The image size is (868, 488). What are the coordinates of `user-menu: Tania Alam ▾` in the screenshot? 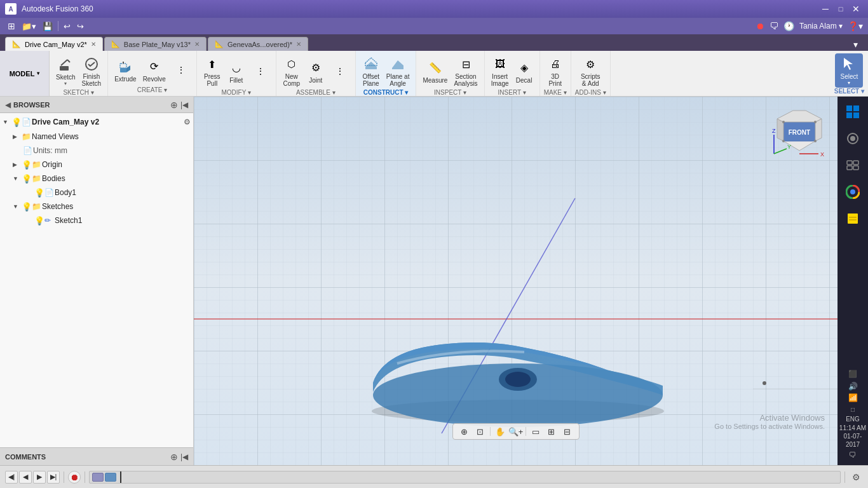 It's located at (821, 26).